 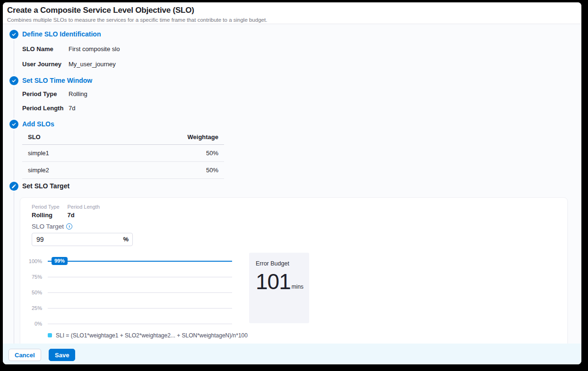 I want to click on table-row: simple1 50%, so click(x=123, y=153).